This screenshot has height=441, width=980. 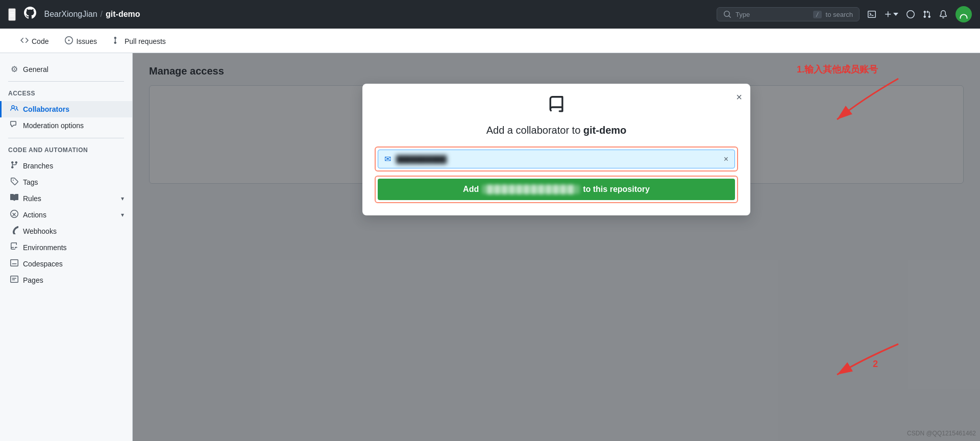 I want to click on plus-button, so click(x=891, y=14).